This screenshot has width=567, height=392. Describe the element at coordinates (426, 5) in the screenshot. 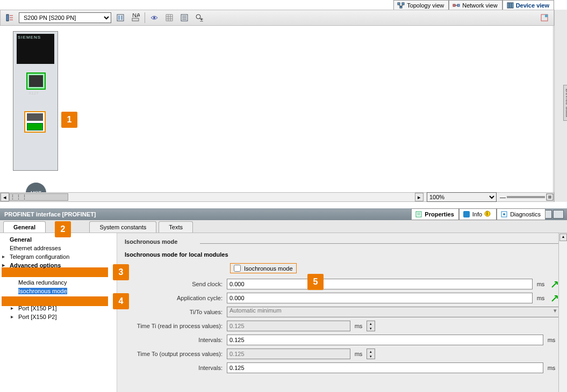

I see `tab-label: Topology view` at that location.